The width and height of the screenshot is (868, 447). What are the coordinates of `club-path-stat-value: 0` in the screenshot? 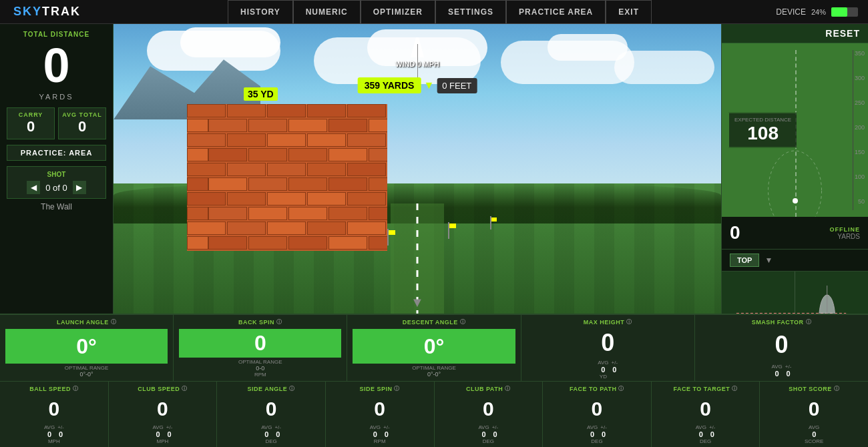 It's located at (489, 408).